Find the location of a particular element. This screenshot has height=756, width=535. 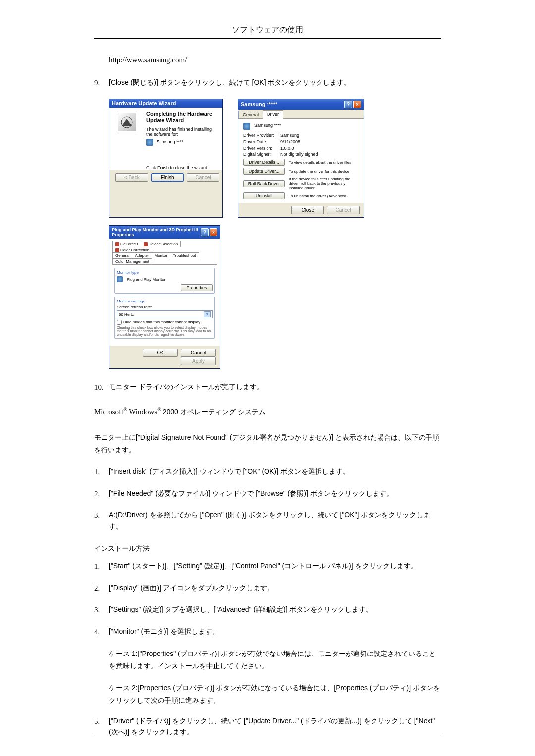

list-text: ["Monitor" (モニタ)] を選択します。 is located at coordinates (275, 632).